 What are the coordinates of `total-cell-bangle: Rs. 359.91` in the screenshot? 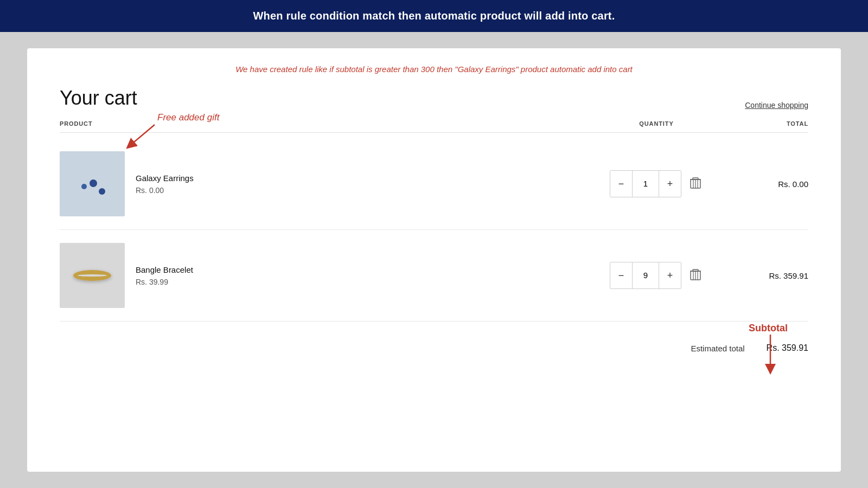 It's located at (760, 275).